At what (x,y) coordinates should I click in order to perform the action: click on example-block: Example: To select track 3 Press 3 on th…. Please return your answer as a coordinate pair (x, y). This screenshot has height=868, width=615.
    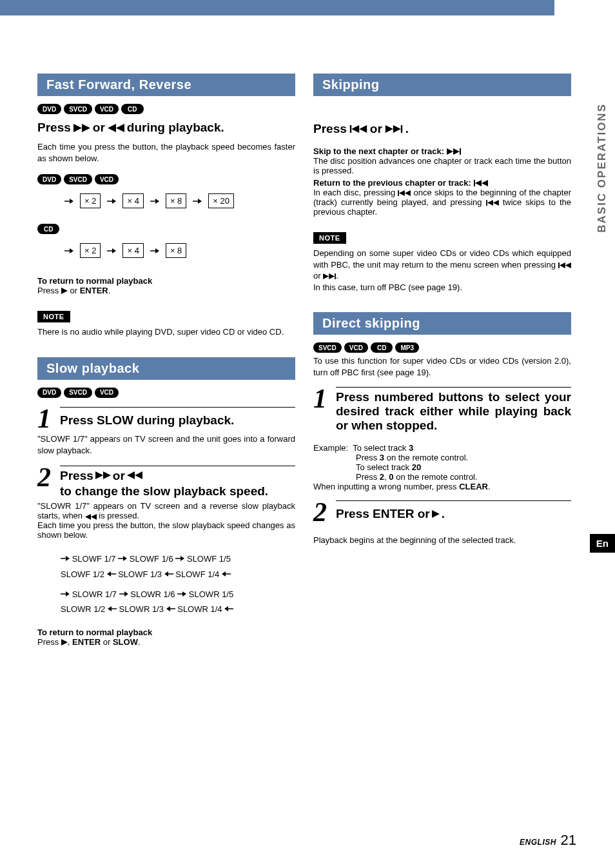
    Looking at the image, I should click on (442, 467).